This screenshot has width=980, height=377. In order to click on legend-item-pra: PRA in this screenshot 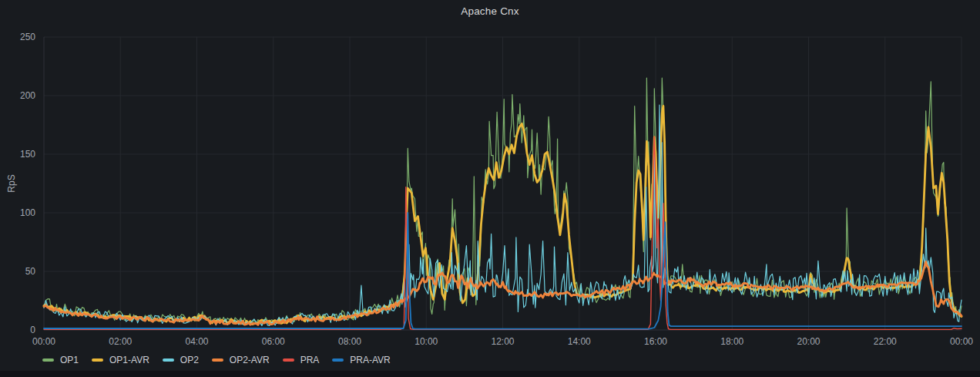, I will do `click(301, 360)`.